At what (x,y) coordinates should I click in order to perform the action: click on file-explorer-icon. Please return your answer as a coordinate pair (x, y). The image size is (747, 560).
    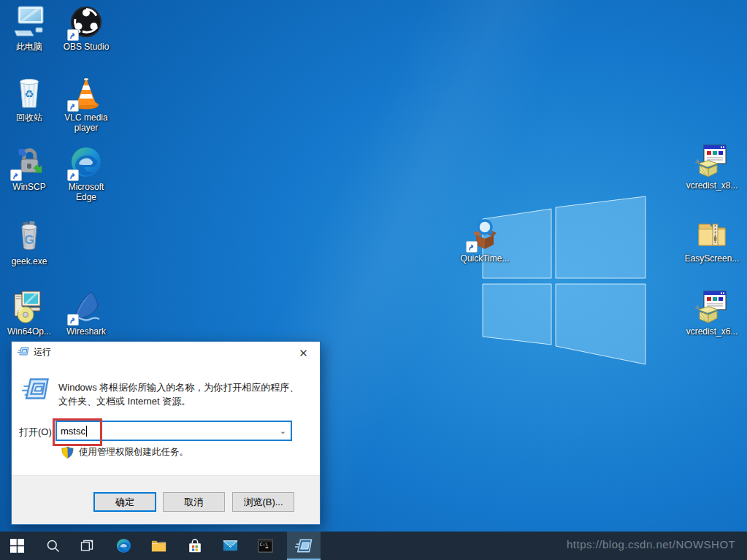
    Looking at the image, I should click on (159, 546).